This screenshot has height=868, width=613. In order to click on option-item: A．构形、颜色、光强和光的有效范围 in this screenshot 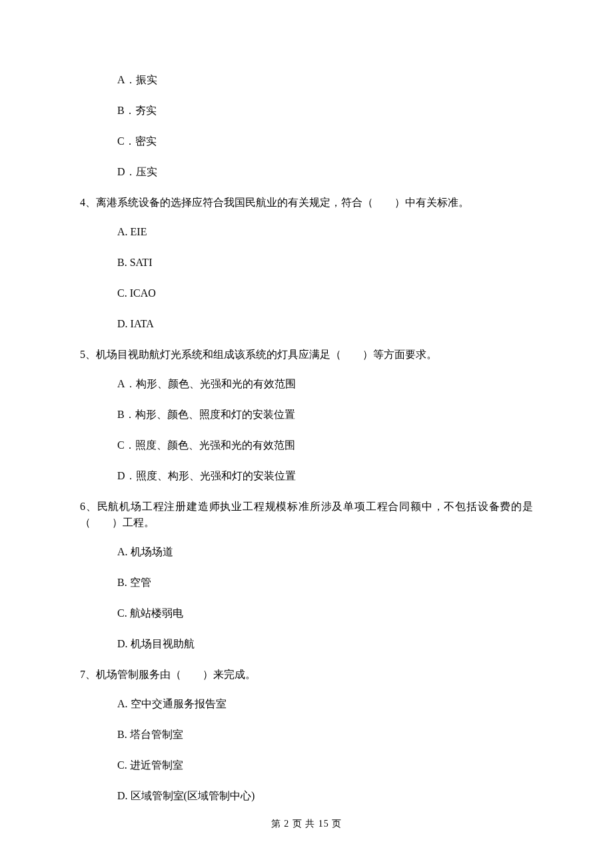, I will do `click(325, 384)`.